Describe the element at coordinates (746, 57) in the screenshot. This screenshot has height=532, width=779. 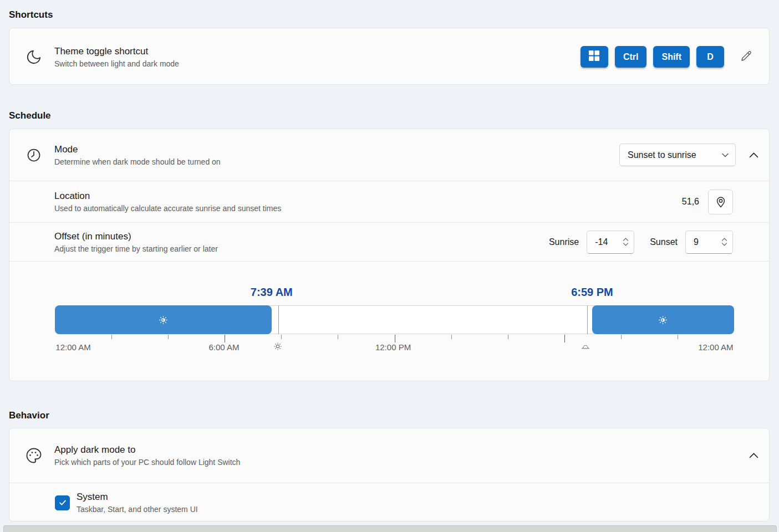
I see `edit-shortcut-button` at that location.